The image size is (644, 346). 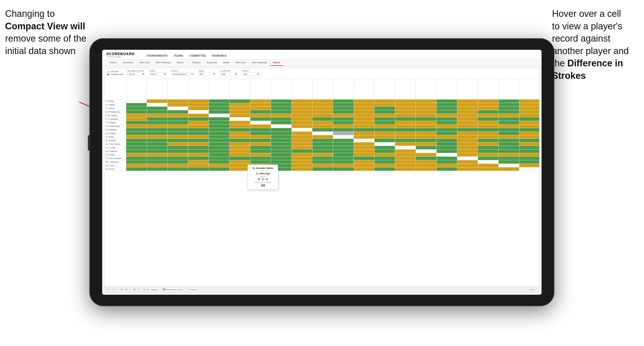 I want to click on nav-teams: TEAMS, so click(x=179, y=56).